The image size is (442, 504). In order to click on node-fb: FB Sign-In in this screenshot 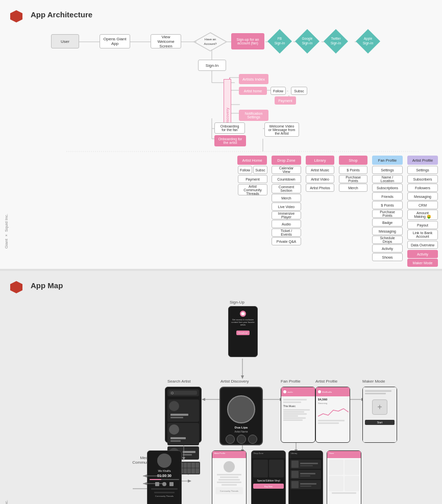, I will do `click(280, 41)`.